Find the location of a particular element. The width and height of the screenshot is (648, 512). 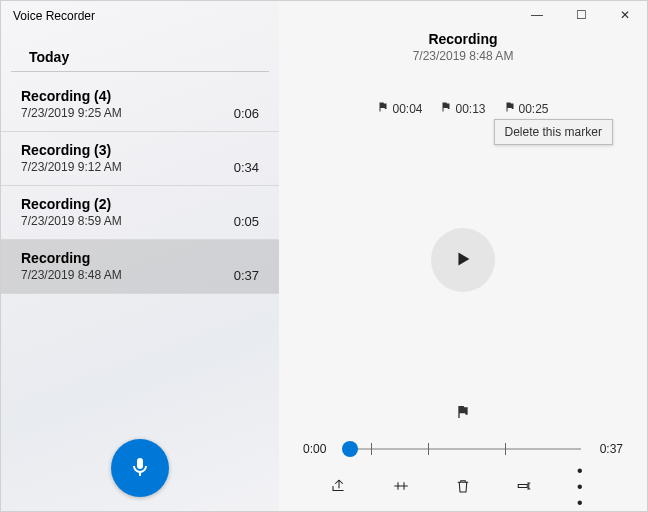

marker-time: 00:04 is located at coordinates (407, 109).